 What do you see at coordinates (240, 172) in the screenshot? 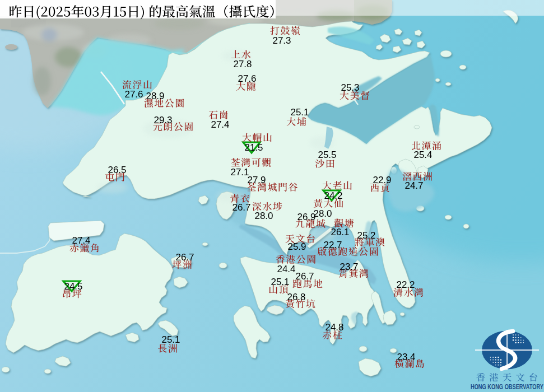
I see `svg-text: 27.1` at bounding box center [240, 172].